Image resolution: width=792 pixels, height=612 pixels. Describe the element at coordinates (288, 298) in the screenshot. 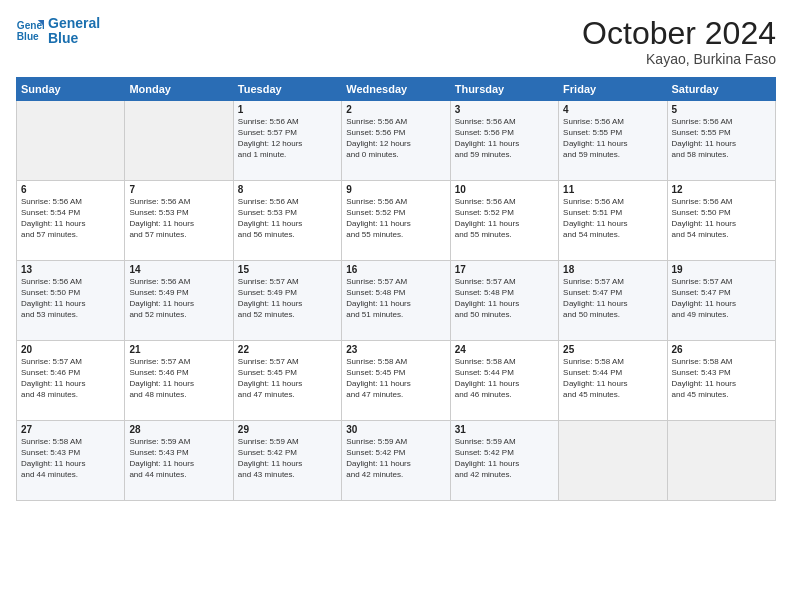

I see `day-info: Sunrise: 5:57 AM Sunset: 5:49 PM Dayligh…` at that location.